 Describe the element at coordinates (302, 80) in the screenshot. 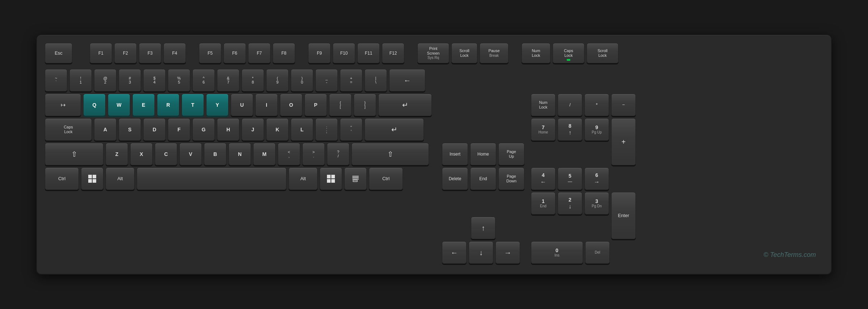

I see `key-0: ) 0` at that location.